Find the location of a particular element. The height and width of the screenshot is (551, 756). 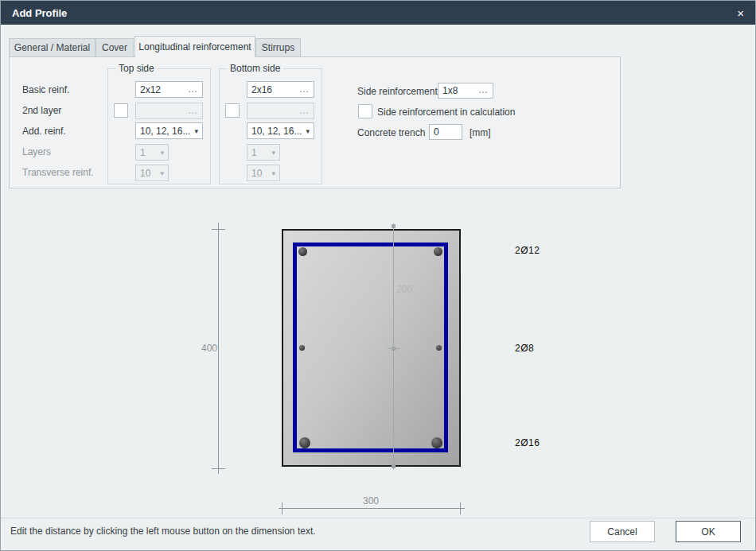

tab-longitudinal-reinforcement: Longitudinal reinforcement is located at coordinates (195, 46).